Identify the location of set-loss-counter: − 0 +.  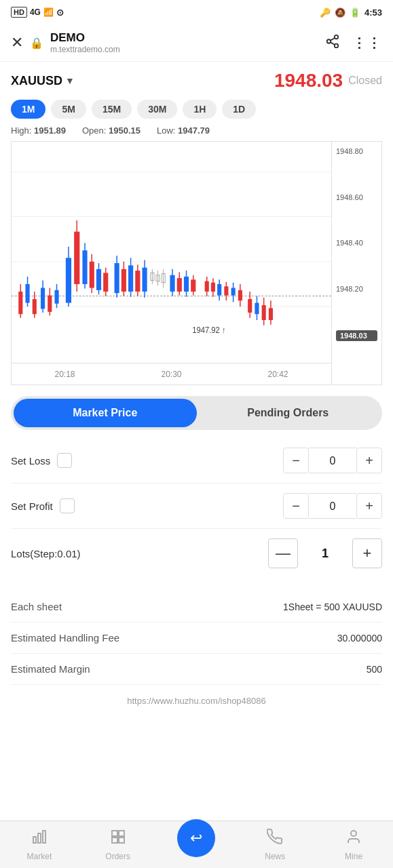
(333, 460).